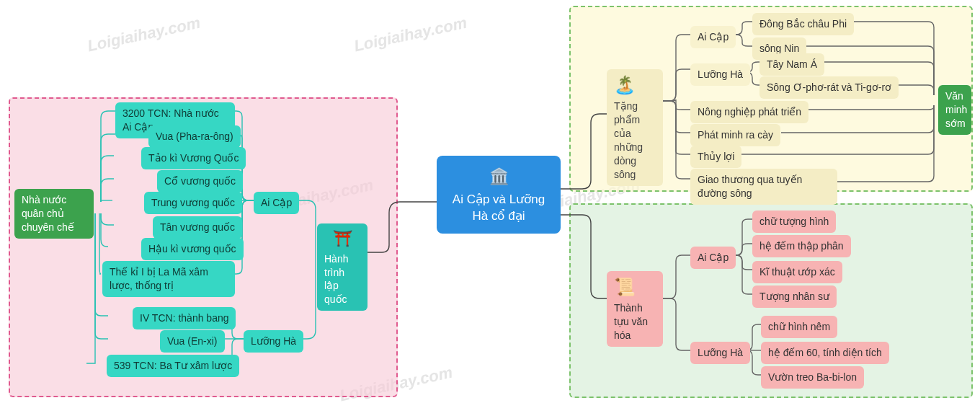 Image resolution: width=980 pixels, height=403 pixels. I want to click on left-hub-label: Hành trình lập quốc, so click(336, 280).